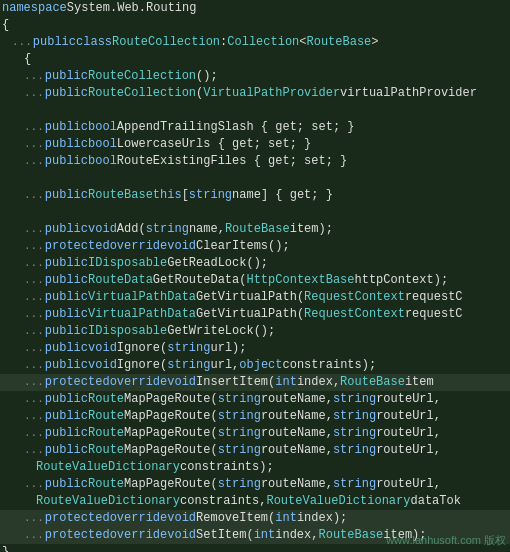 Image resolution: width=510 pixels, height=552 pixels. I want to click on code-line: ...public RouteData GetRouteData(HttpCon…, so click(255, 280).